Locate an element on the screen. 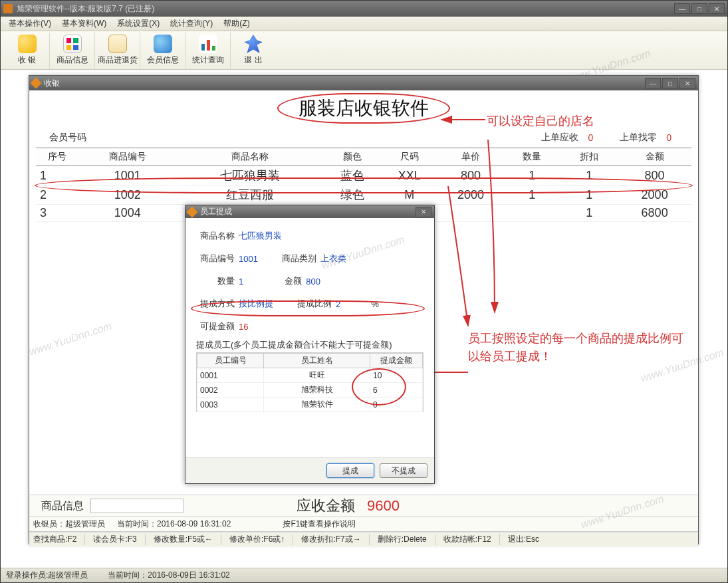  dlg-method-value: 按比例提 is located at coordinates (256, 304).